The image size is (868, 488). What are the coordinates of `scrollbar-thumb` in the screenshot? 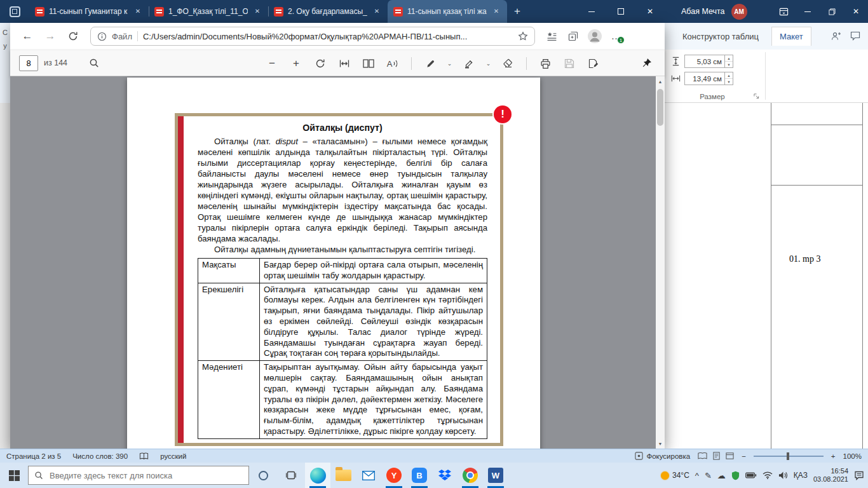 It's located at (660, 107).